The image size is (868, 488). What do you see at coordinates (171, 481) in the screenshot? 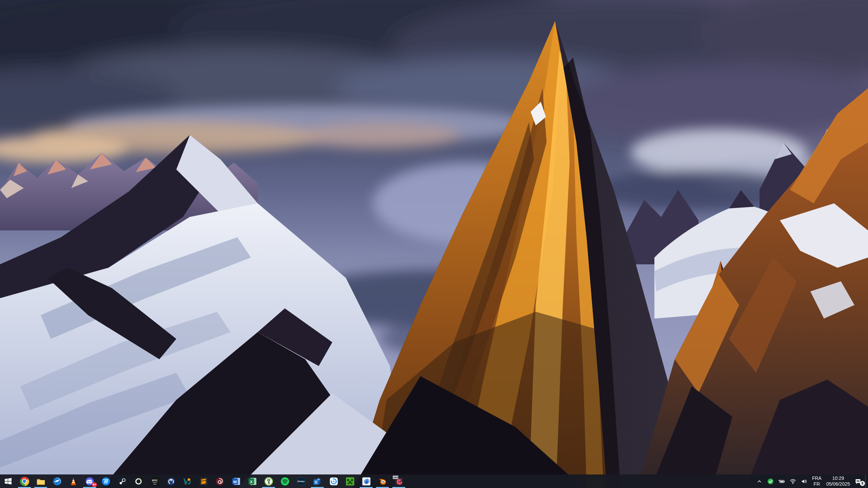
I see `power-drop-icon` at bounding box center [171, 481].